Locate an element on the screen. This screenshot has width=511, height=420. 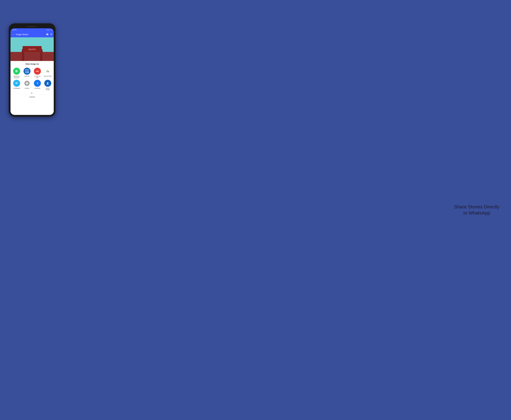
status-bar: 3:56 PM 0.25K/s 78% is located at coordinates (32, 30).